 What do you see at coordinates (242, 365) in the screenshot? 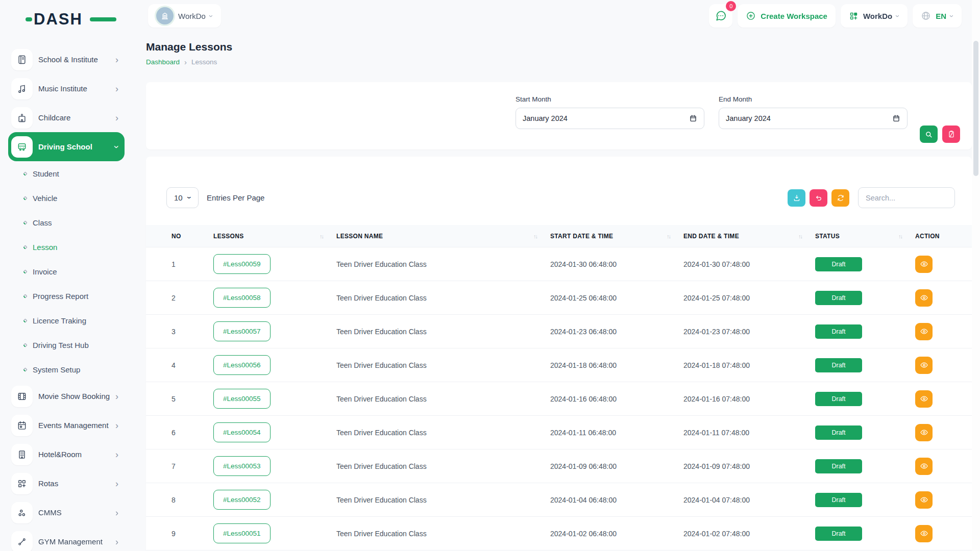
I see `lesson-code-button: #Less00056` at bounding box center [242, 365].